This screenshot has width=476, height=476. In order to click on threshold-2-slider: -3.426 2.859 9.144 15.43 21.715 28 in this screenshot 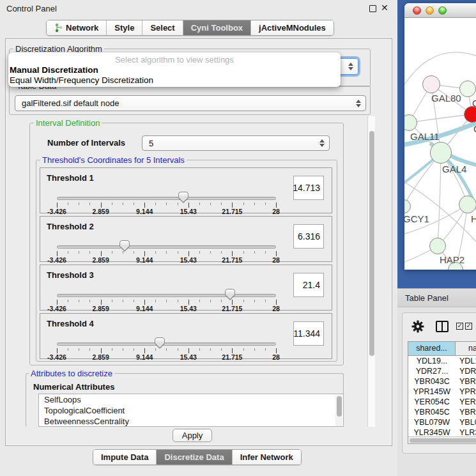, I will do `click(166, 252)`.